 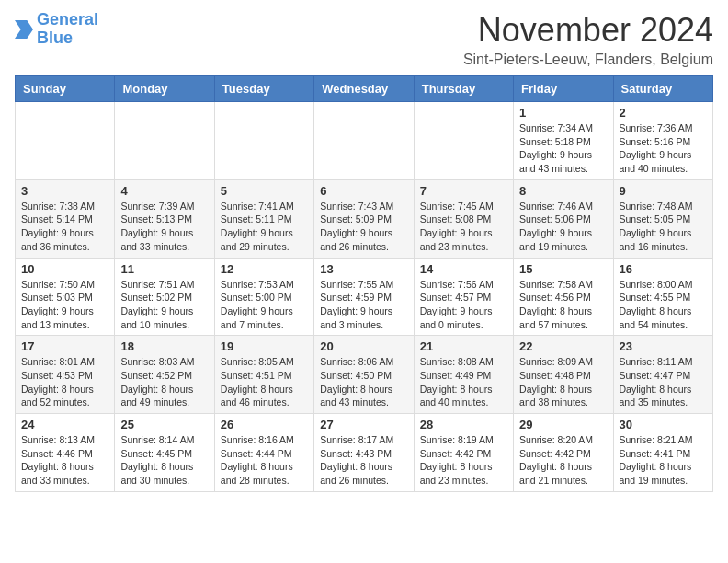 I want to click on sub-title: Sint-Pieters-Leeuw, Flanders, Belgium, so click(x=588, y=60).